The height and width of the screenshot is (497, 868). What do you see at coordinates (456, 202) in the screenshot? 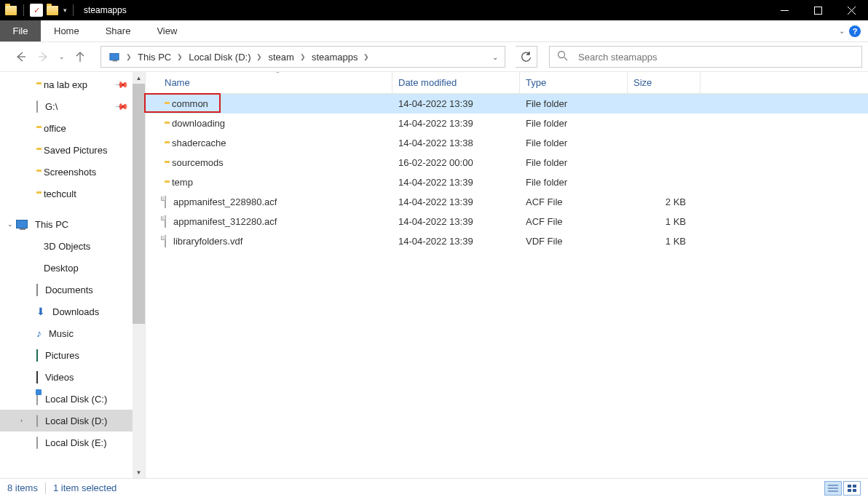
I see `file-date: 14-04-2022 13:39` at bounding box center [456, 202].